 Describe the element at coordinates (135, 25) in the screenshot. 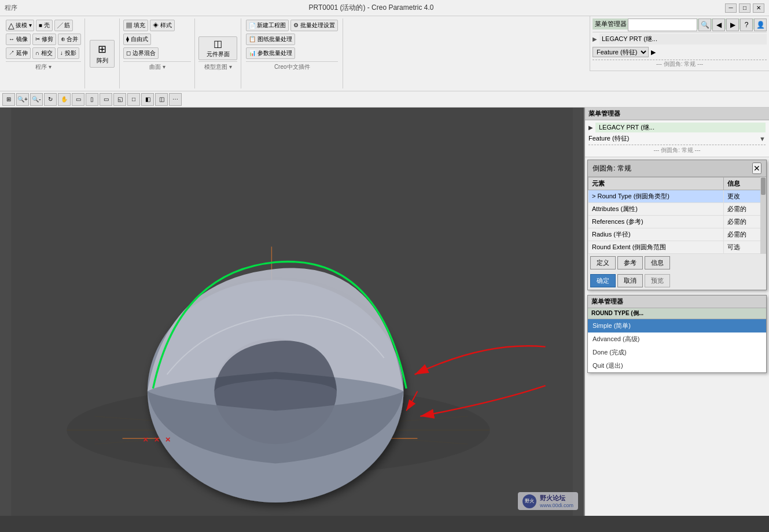

I see `fill-btn: ▦ 填充` at that location.